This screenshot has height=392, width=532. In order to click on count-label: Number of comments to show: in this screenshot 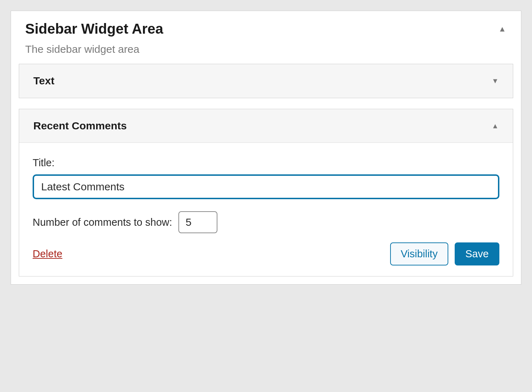, I will do `click(102, 223)`.